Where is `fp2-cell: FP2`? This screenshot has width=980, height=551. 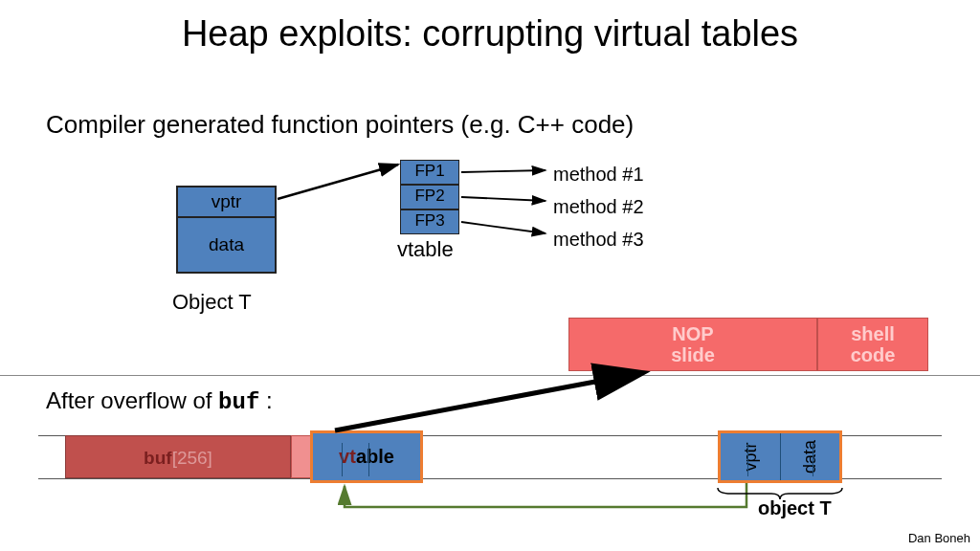
fp2-cell: FP2 is located at coordinates (430, 197).